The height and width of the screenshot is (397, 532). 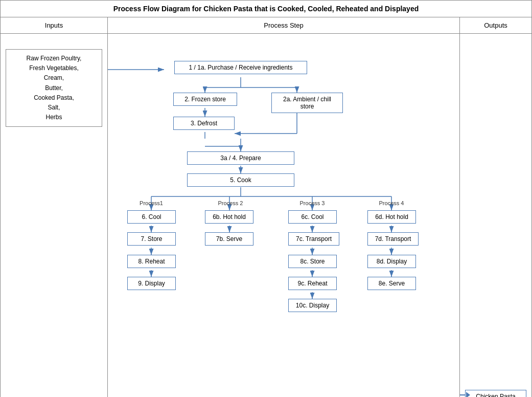 What do you see at coordinates (54, 26) in the screenshot?
I see `inputs-header: Inputs` at bounding box center [54, 26].